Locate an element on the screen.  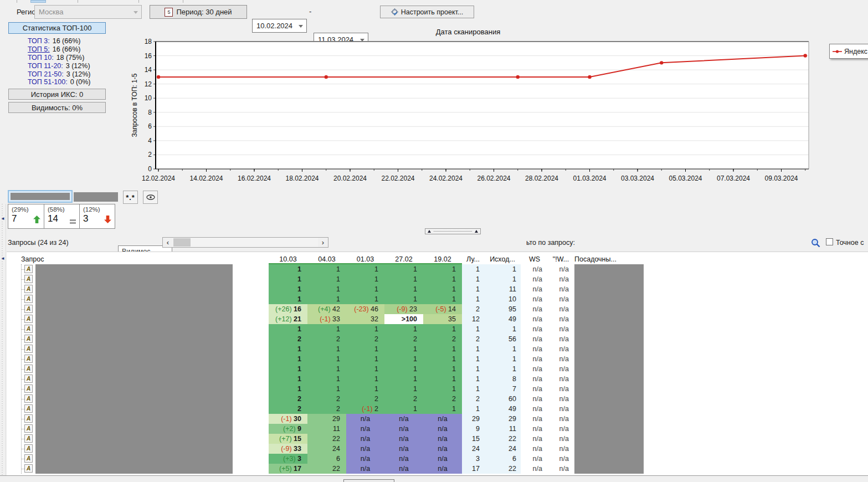
initial-position-cell: 7 is located at coordinates (502, 389).